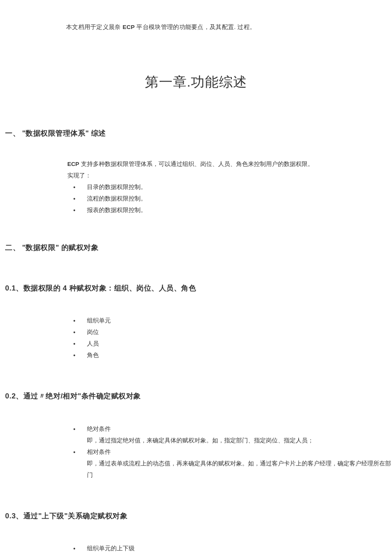 Image resolution: width=392 pixels, height=555 pixels. What do you see at coordinates (111, 549) in the screenshot?
I see `list-item-title: 组织单元的上下级` at bounding box center [111, 549].